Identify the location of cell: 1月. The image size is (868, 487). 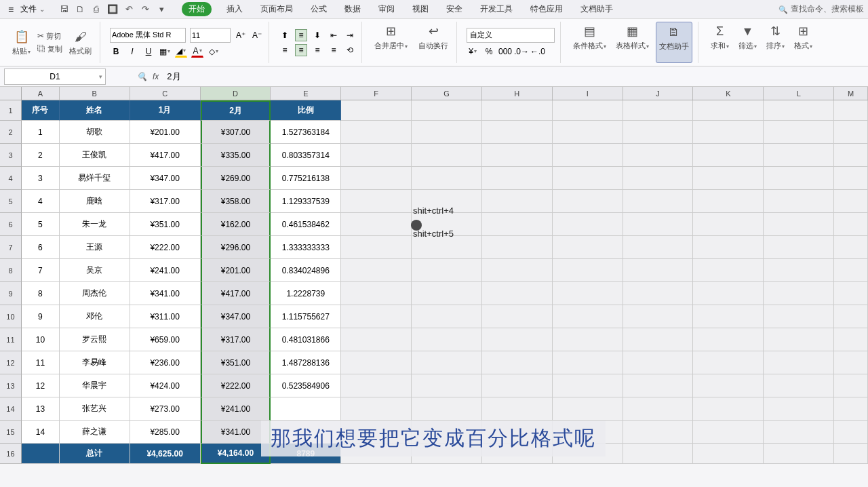
(165, 111).